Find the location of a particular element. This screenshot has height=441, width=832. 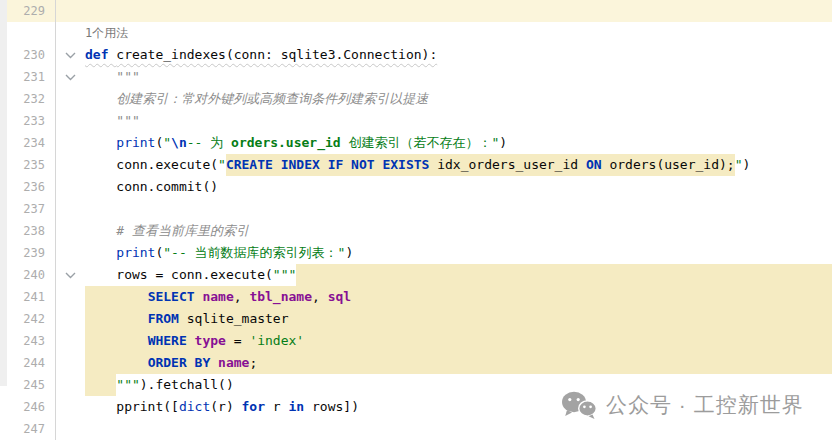

line-number: 238 is located at coordinates (32, 231).